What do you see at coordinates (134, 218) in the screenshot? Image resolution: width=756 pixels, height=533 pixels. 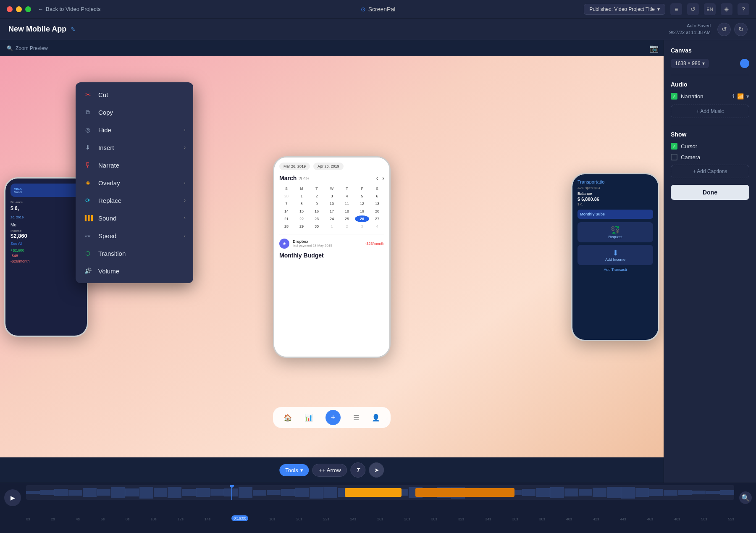 I see `context-menu-item-sound: ▐▐▐ Sound ›` at bounding box center [134, 218].